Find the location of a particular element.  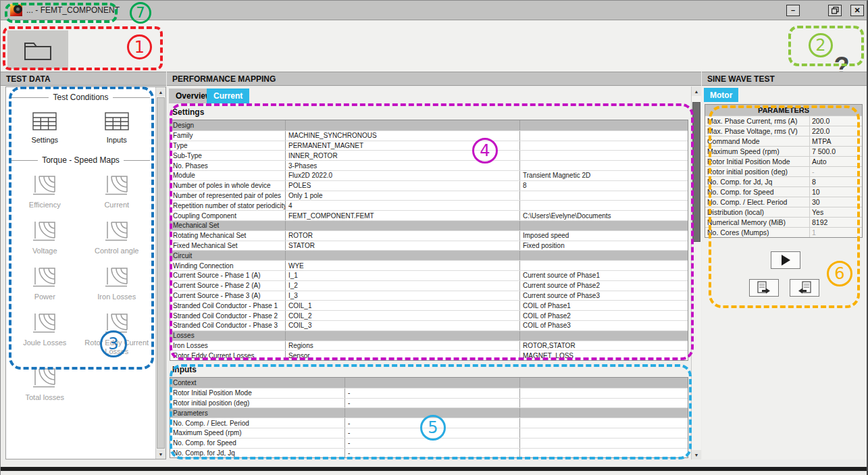

testdata-item-settings: Settings is located at coordinates (45, 128).